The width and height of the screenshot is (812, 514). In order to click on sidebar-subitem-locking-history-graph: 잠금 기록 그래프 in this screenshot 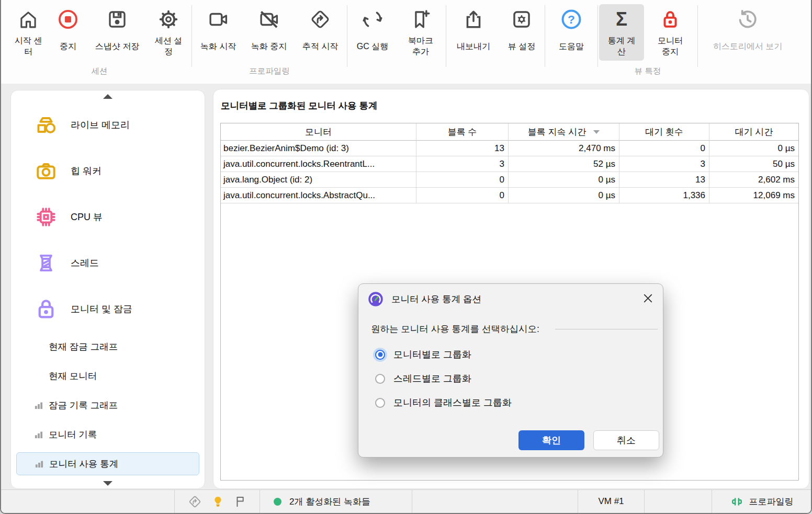, I will do `click(108, 405)`.